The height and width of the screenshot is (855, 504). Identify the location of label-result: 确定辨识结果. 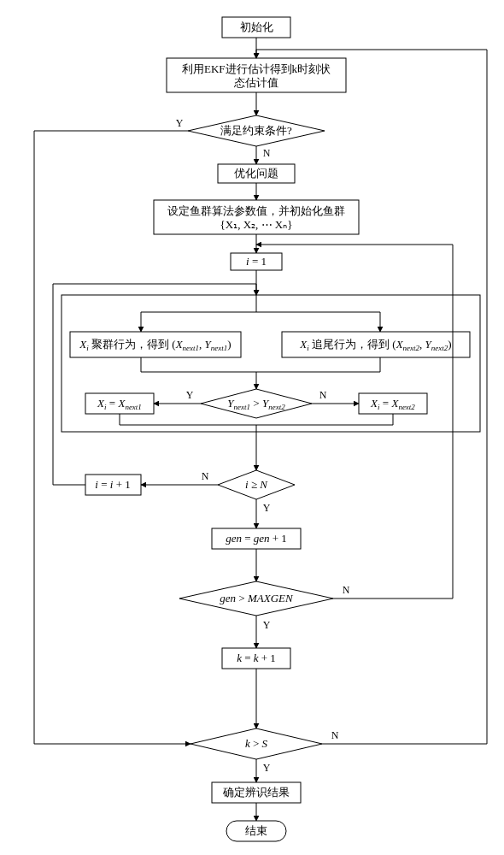
(256, 792).